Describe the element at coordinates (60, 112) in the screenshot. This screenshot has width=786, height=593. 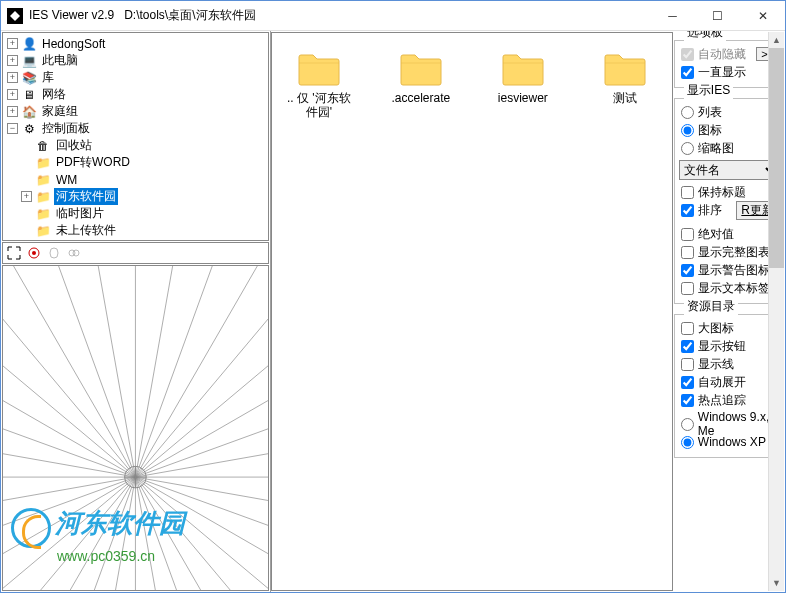
I see `tree-item-label: 家庭组` at that location.